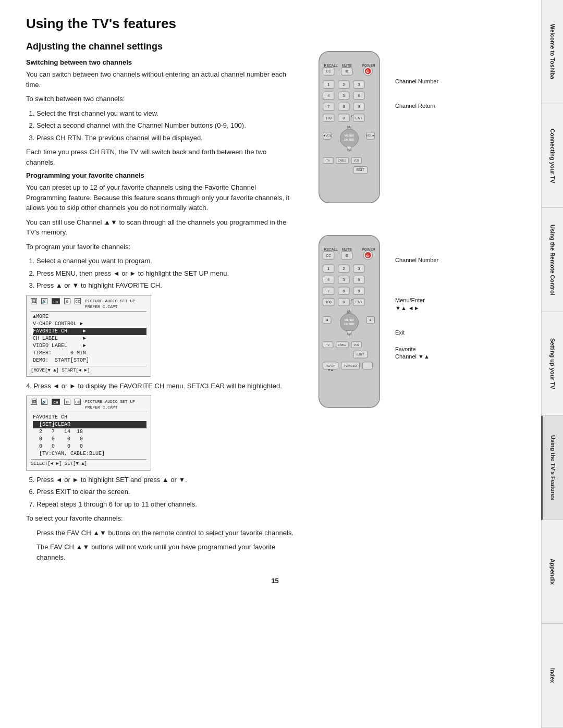  What do you see at coordinates (167, 274) in the screenshot?
I see `list-item: Press MENU, then press ◄ or ► to highlig…` at bounding box center [167, 274].